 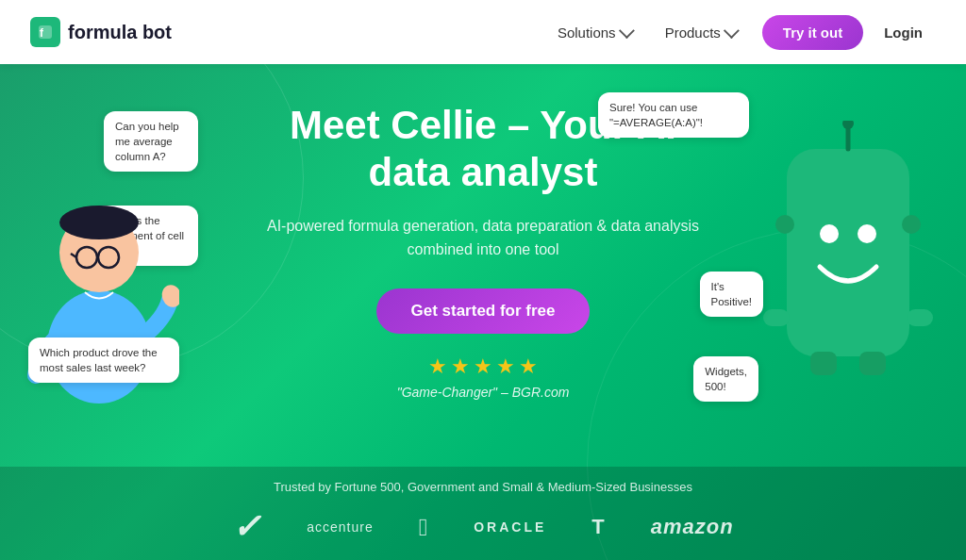 I want to click on star-4: ★, so click(x=506, y=367).